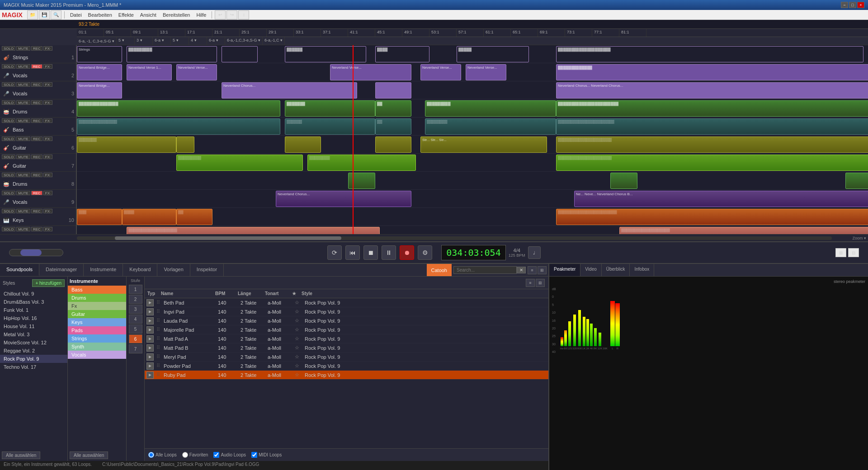  I want to click on tab-peakmeter: Peakmeter, so click(565, 270).